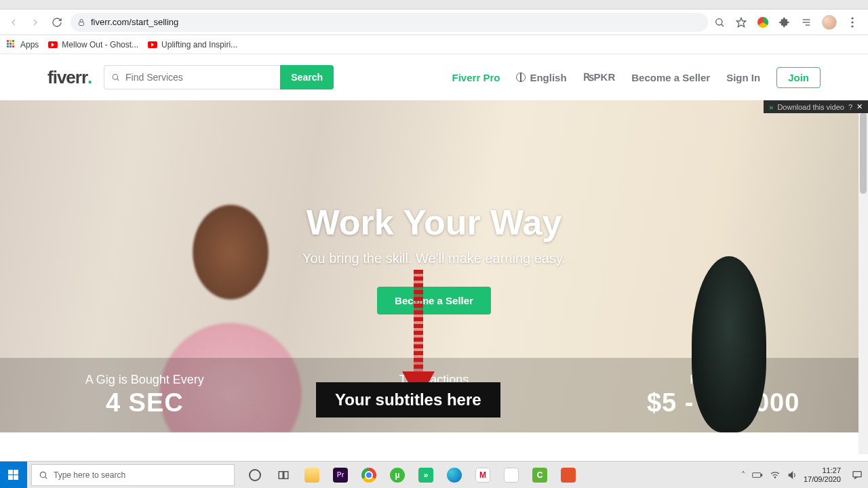  Describe the element at coordinates (312, 475) in the screenshot. I see `file-explorer-icon` at that location.